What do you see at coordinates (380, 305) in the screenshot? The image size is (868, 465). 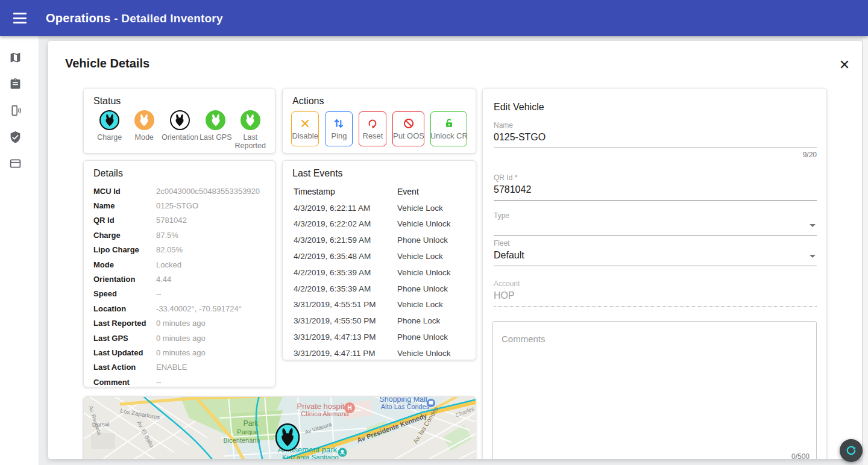 I see `events-row: 3/31/2019, 4:55:51 PM Vehicle Lock` at bounding box center [380, 305].